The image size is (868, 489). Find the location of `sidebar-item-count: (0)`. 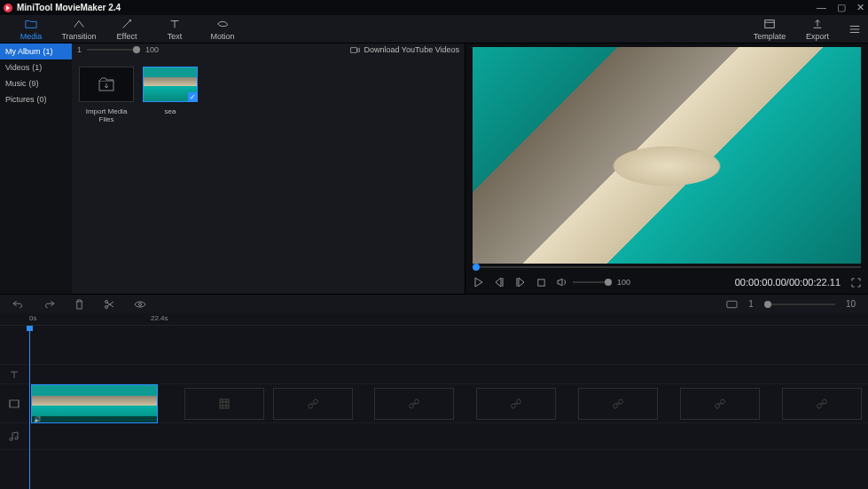

sidebar-item-count: (0) is located at coordinates (43, 99).